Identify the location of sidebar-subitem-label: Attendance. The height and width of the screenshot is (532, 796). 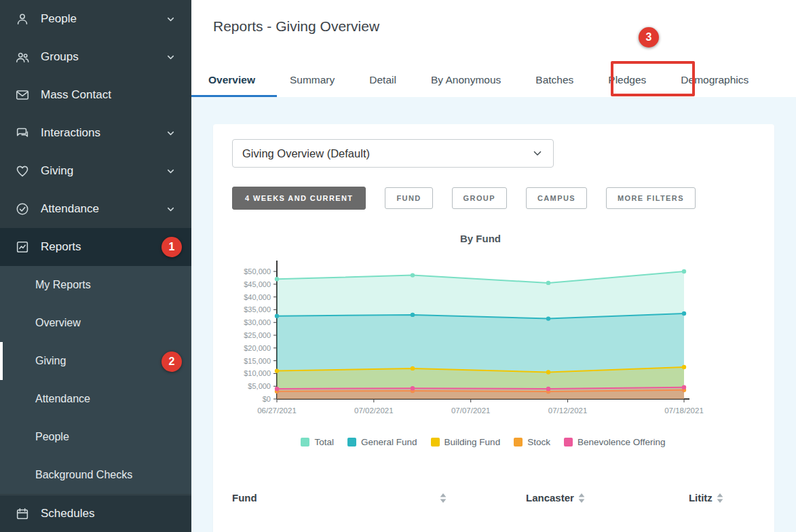
(62, 399).